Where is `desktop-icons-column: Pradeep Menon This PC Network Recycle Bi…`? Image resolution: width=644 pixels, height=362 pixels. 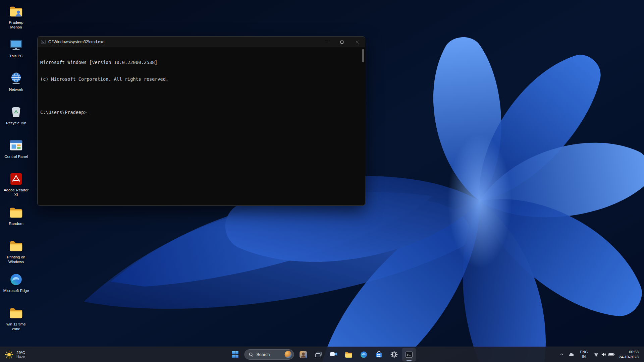 desktop-icons-column: Pradeep Menon This PC Network Recycle Bi… is located at coordinates (16, 170).